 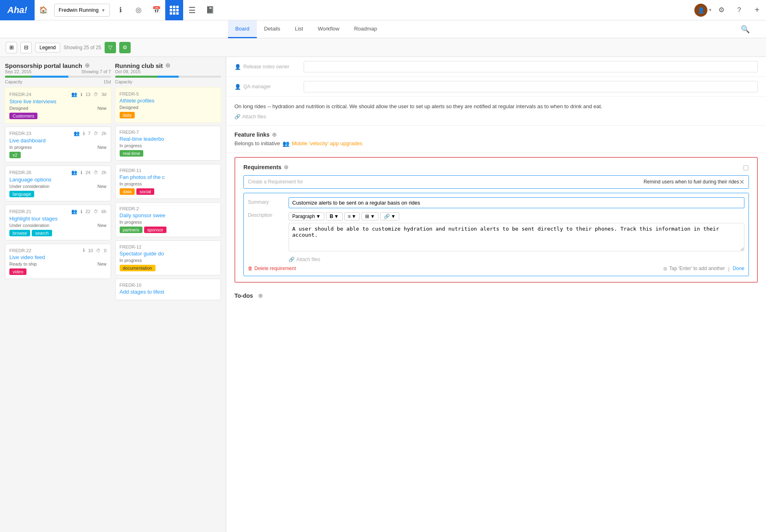 I want to click on column-1-add-icon: ⊕, so click(x=87, y=65).